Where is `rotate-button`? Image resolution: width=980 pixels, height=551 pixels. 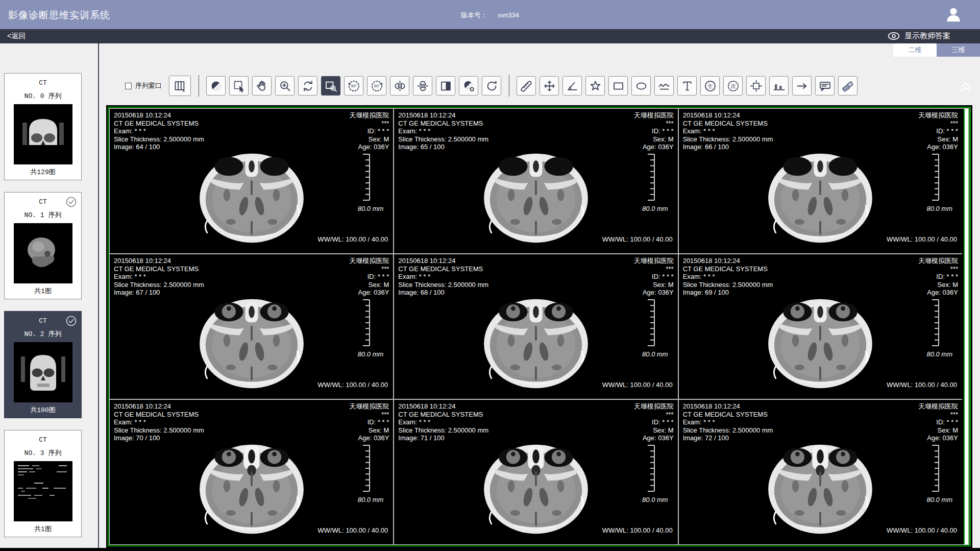
rotate-button is located at coordinates (308, 86).